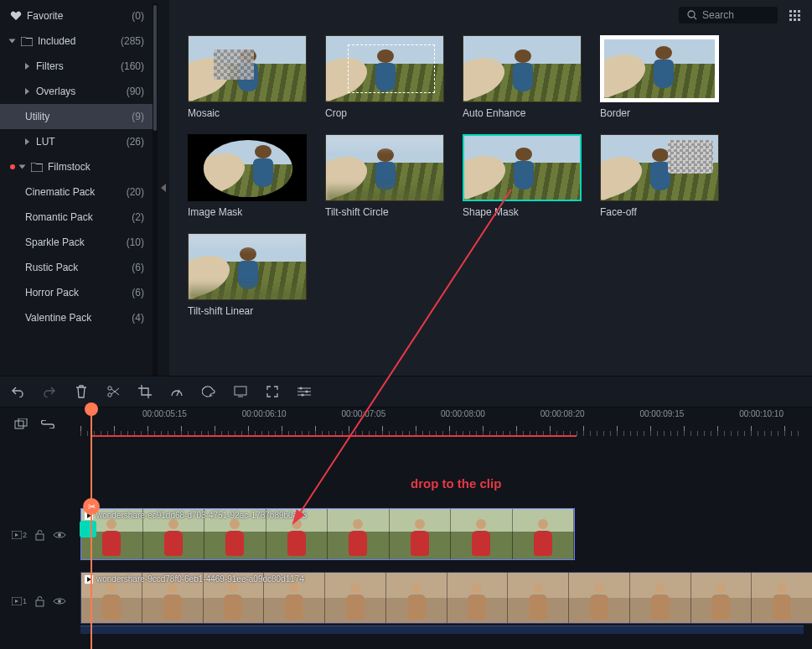 Image resolution: width=812 pixels, height=649 pixels. Describe the element at coordinates (76, 192) in the screenshot. I see `sidebar-item-pack: Cinematic Pack (20)` at that location.